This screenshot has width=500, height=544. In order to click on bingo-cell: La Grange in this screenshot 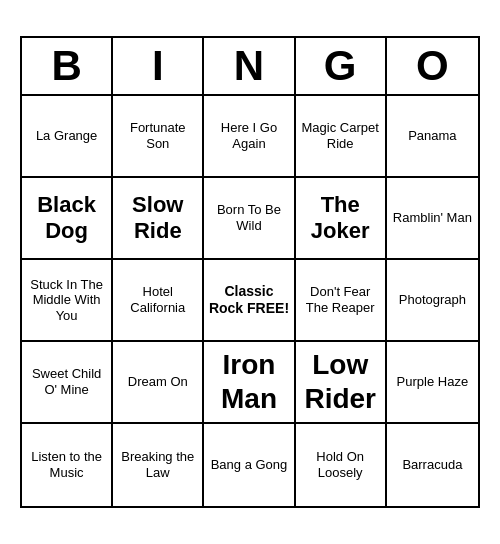, I will do `click(68, 137)`.